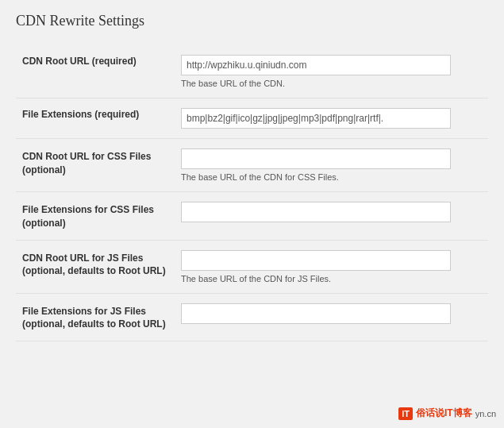  I want to click on input-cdn_root_url_js, so click(316, 260).